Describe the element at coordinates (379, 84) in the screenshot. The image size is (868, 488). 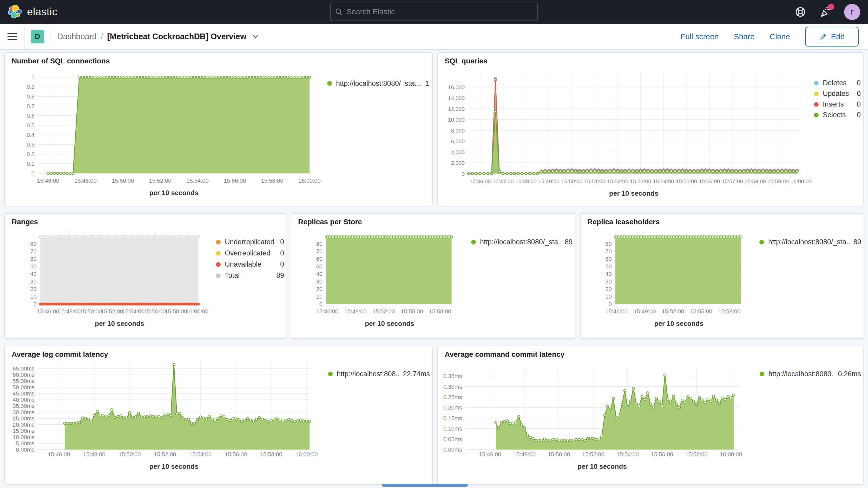
I see `legend-series-label: http://localhost:8080/_stat...` at that location.